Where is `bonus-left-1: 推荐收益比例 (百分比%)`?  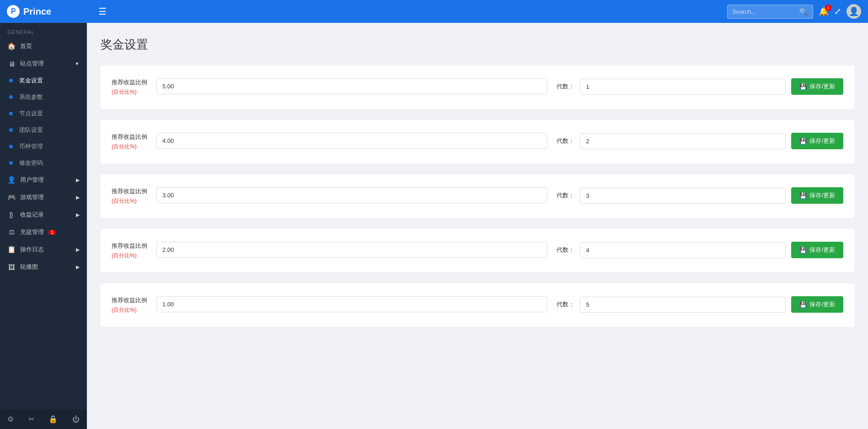 bonus-left-1: 推荐收益比例 (百分比%) is located at coordinates (129, 87).